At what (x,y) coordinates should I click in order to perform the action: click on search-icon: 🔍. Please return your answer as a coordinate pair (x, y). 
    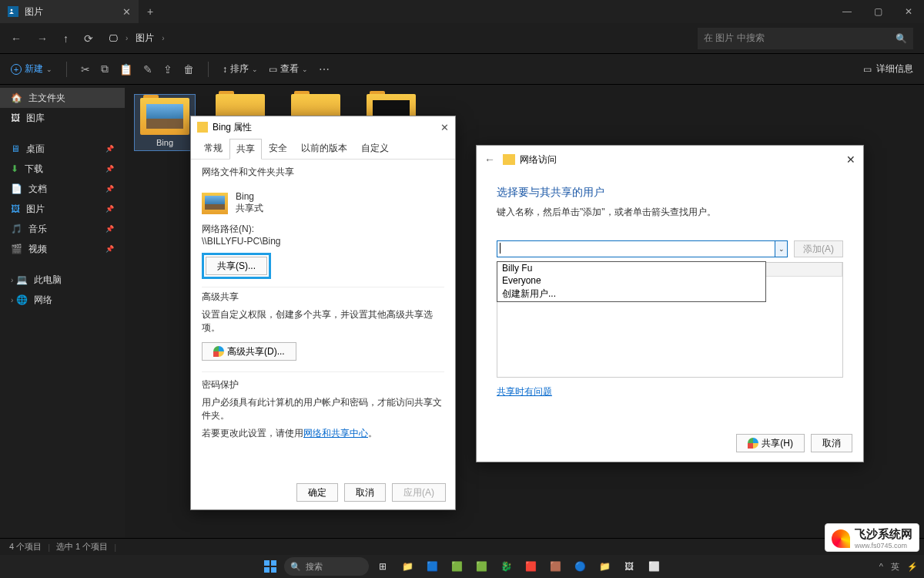
    Looking at the image, I should click on (901, 39).